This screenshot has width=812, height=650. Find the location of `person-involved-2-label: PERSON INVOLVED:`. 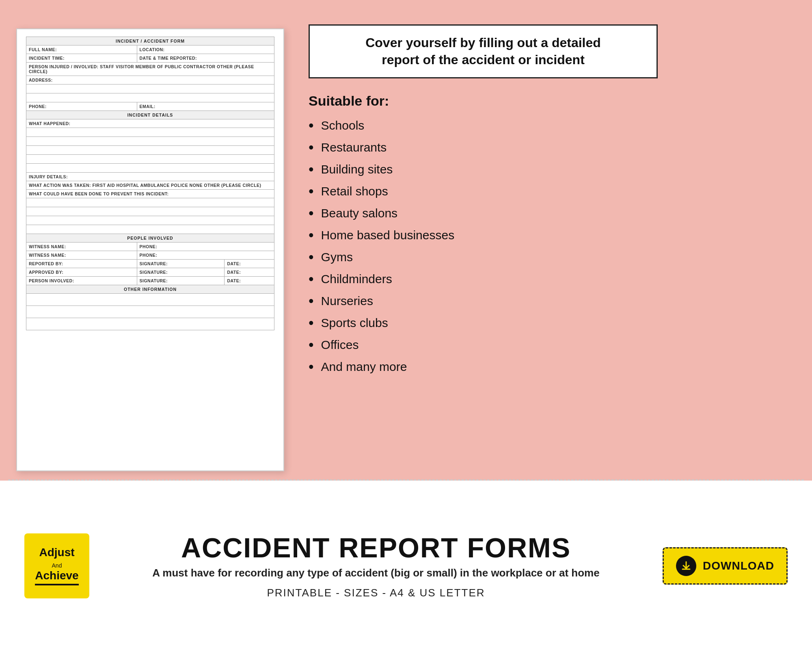

person-involved-2-label: PERSON INVOLVED: is located at coordinates (82, 281).